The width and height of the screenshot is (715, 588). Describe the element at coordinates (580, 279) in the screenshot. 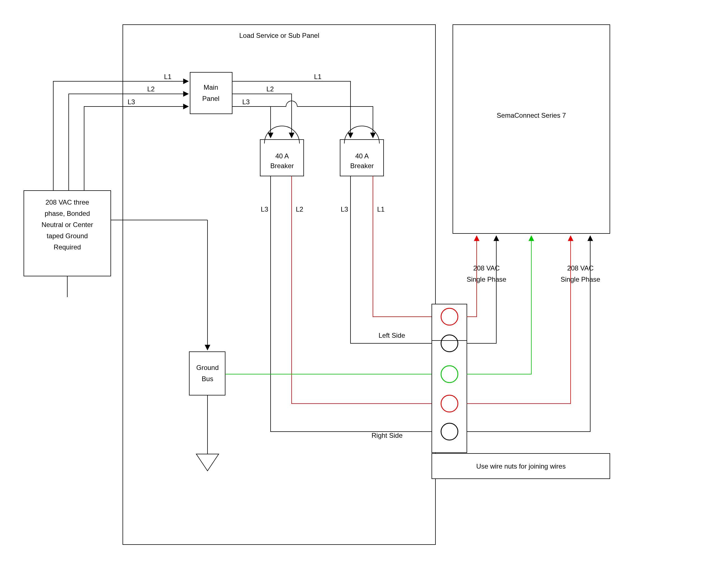

I see `phase2-l2: Single Phase` at that location.